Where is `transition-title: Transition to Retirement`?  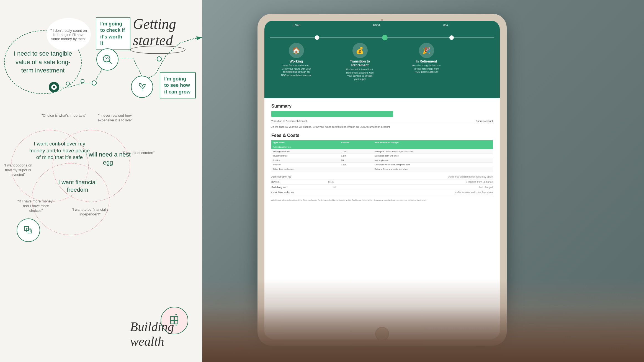 transition-title: Transition to Retirement is located at coordinates (360, 63).